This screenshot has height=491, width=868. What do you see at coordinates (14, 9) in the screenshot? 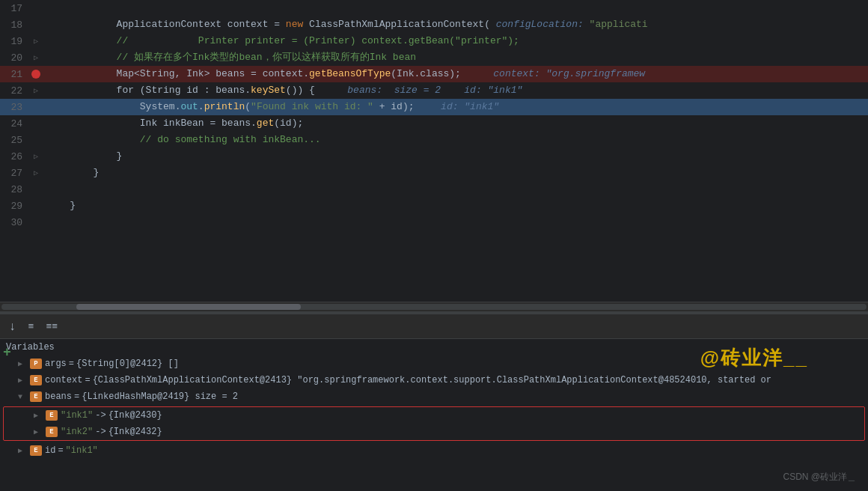
I see `line-number: 17` at bounding box center [14, 9].